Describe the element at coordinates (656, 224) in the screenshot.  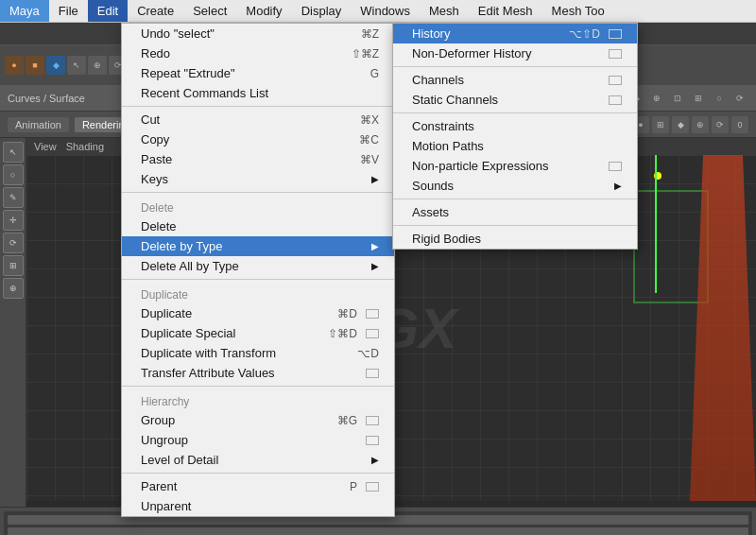
I see `axis-line-y` at that location.